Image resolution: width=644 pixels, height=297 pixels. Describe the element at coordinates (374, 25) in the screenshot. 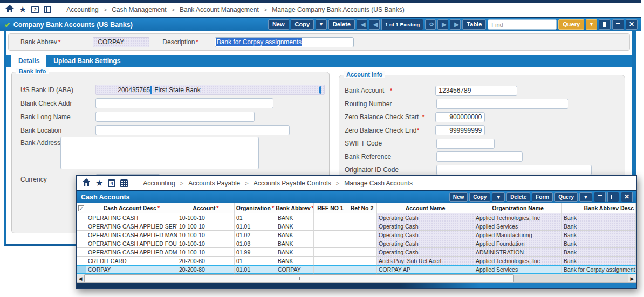

I see `previous-record-icon: ◀` at that location.